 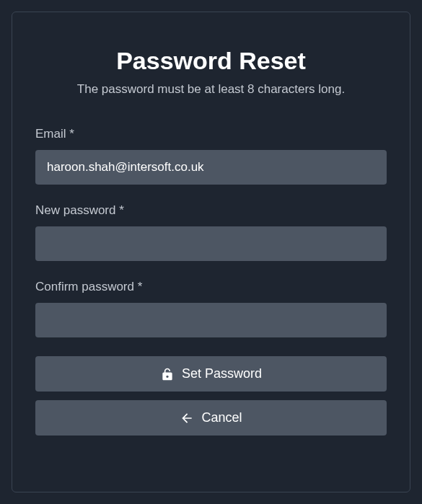 What do you see at coordinates (211, 287) in the screenshot?
I see `confirm-password-label: Confirm password *` at bounding box center [211, 287].